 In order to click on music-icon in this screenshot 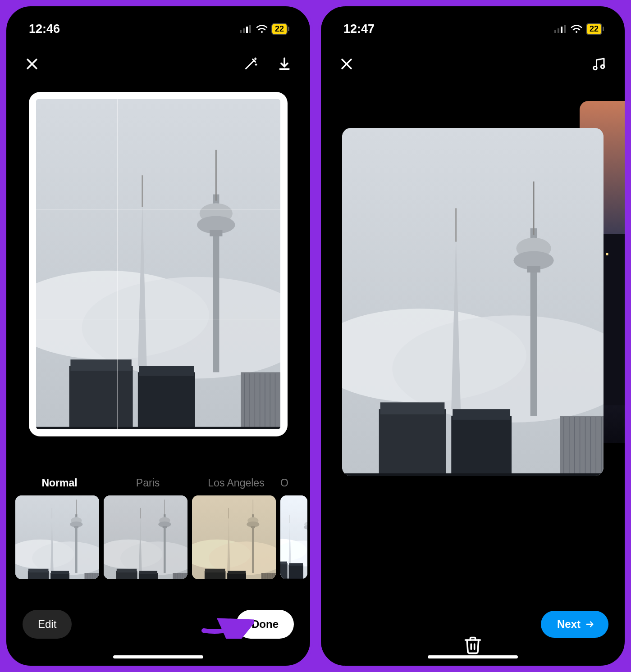, I will do `click(599, 65)`.